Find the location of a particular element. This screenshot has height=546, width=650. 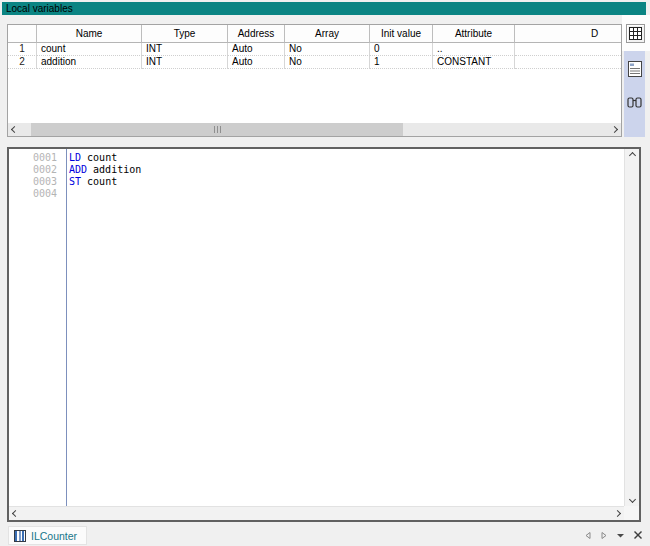

scroll-tabs-right-button is located at coordinates (604, 536).